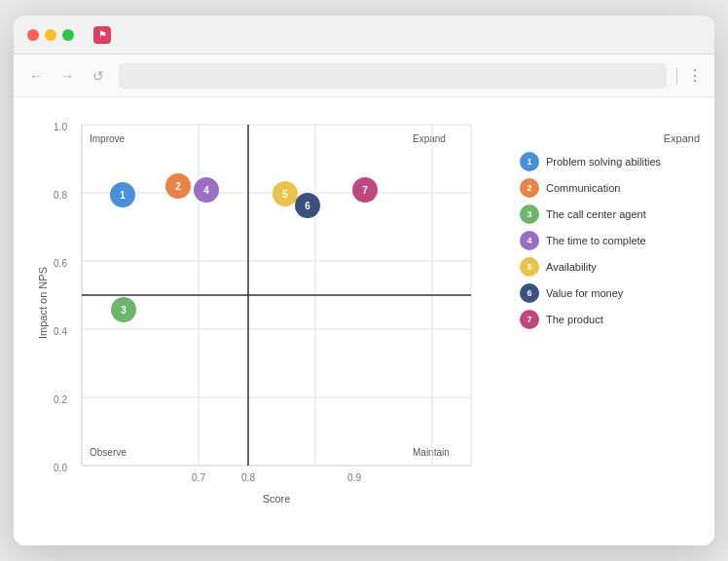 Image resolution: width=728 pixels, height=561 pixels. What do you see at coordinates (529, 319) in the screenshot?
I see `legend-bubble-7: 7` at bounding box center [529, 319].